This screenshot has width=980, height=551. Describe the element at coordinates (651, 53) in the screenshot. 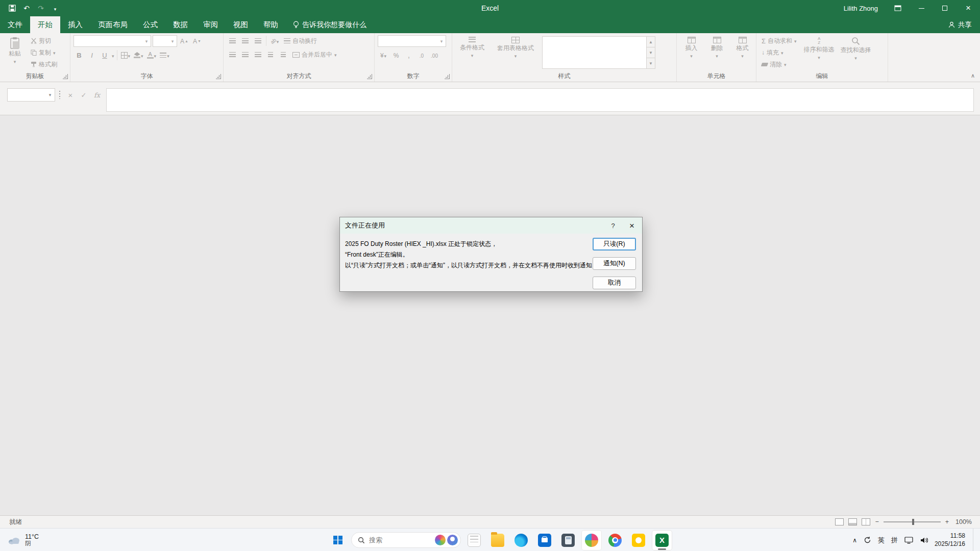

I see `gallery-scroll-down-button: ▼` at that location.